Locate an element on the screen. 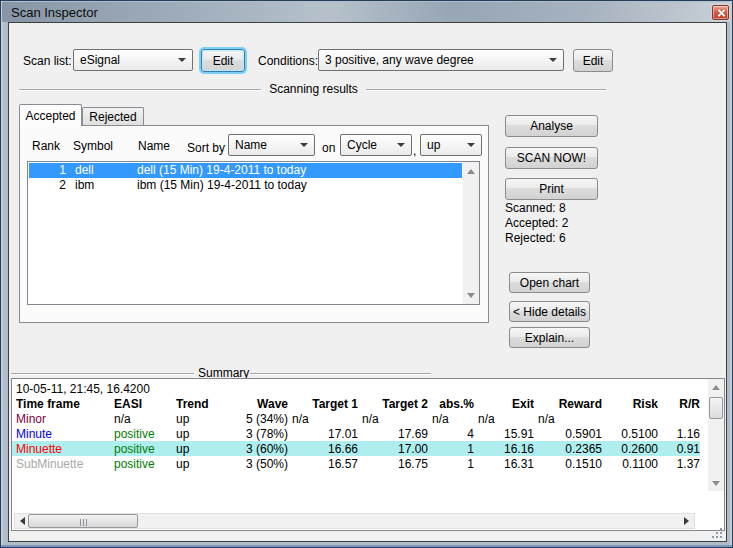  timeframe-cell: Minor is located at coordinates (61, 418).